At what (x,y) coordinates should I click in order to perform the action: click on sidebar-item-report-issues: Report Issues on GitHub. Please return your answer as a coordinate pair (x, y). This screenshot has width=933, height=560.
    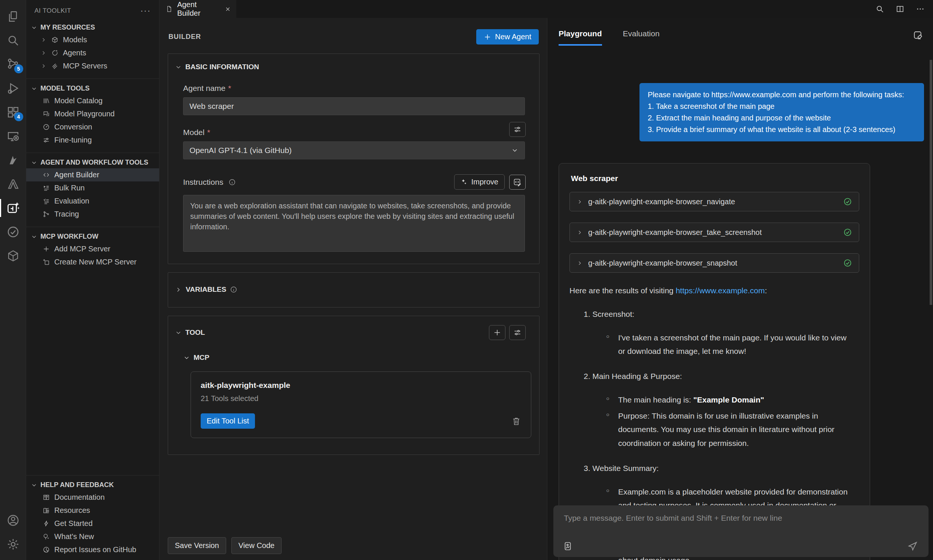
    Looking at the image, I should click on (93, 549).